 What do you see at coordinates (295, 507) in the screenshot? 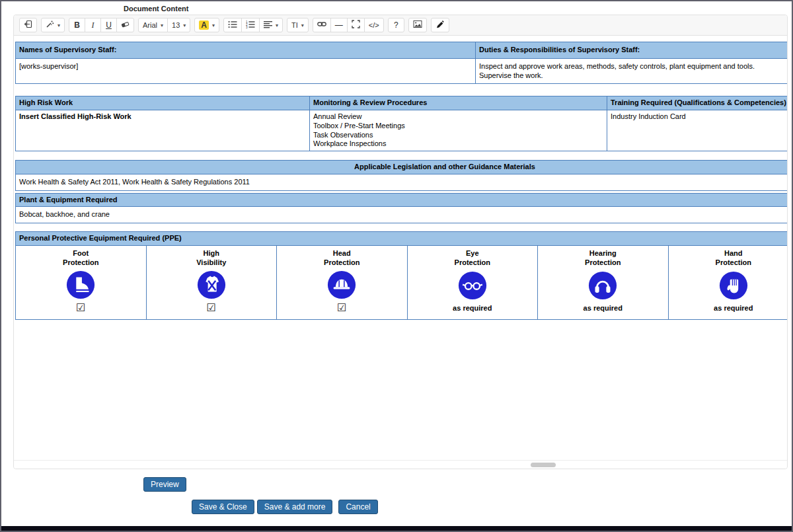
I see `save-add-more-button: Save & add more` at bounding box center [295, 507].